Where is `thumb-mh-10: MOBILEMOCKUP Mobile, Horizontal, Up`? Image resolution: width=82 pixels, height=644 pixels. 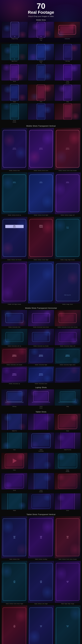 thumb-mh-10: MOBILEMOCKUP Mobile, Horizontal, Up is located at coordinates (14, 376).